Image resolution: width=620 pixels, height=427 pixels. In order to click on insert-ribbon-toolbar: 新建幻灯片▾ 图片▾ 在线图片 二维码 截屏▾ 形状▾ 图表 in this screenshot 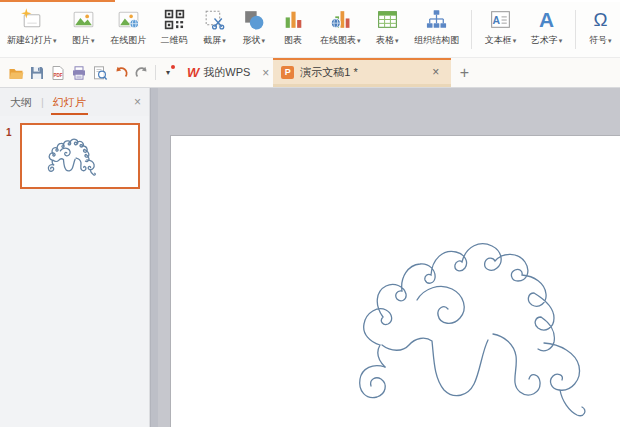, I will do `click(310, 30)`.